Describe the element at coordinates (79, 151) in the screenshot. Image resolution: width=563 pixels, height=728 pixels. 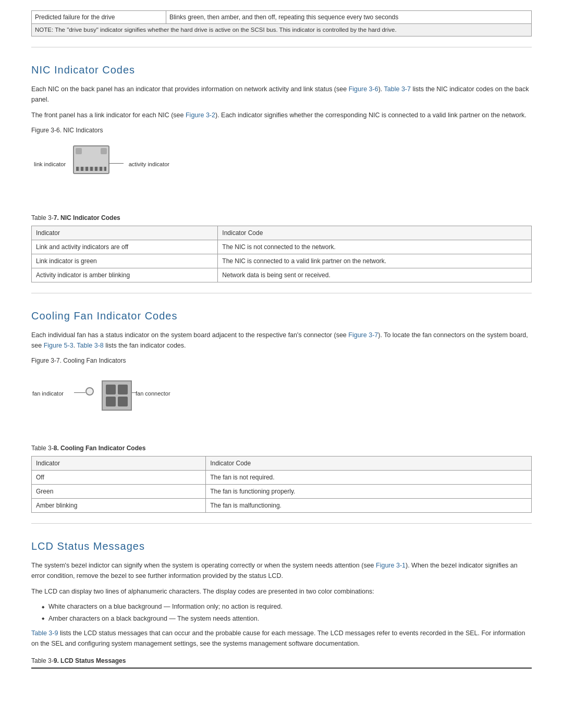
I see `nic-clip-left` at that location.